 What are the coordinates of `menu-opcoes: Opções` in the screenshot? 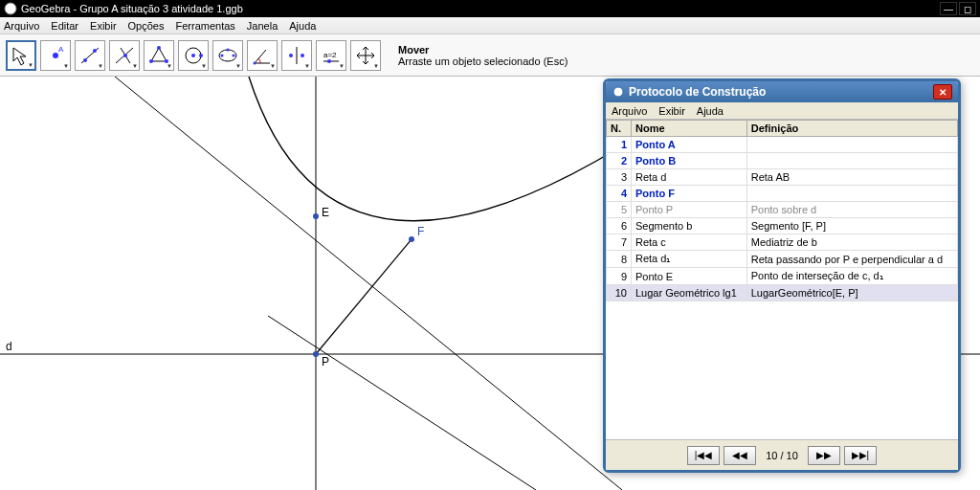 It's located at (146, 26).